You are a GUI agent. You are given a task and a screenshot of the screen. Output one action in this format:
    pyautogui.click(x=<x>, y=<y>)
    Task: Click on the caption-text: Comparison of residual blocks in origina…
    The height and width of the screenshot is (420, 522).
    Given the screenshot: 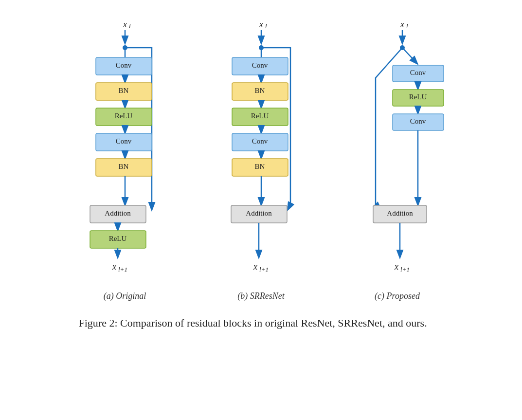 What is the action you would take?
    pyautogui.click(x=273, y=323)
    